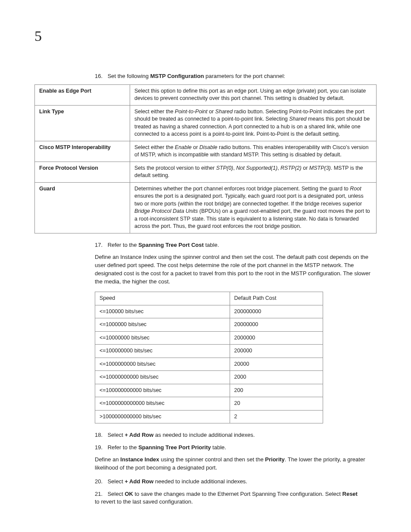  Describe the element at coordinates (236, 448) in the screenshot. I see `step-19: 19. Refer to the Spanning Tree Port Prio…` at that location.